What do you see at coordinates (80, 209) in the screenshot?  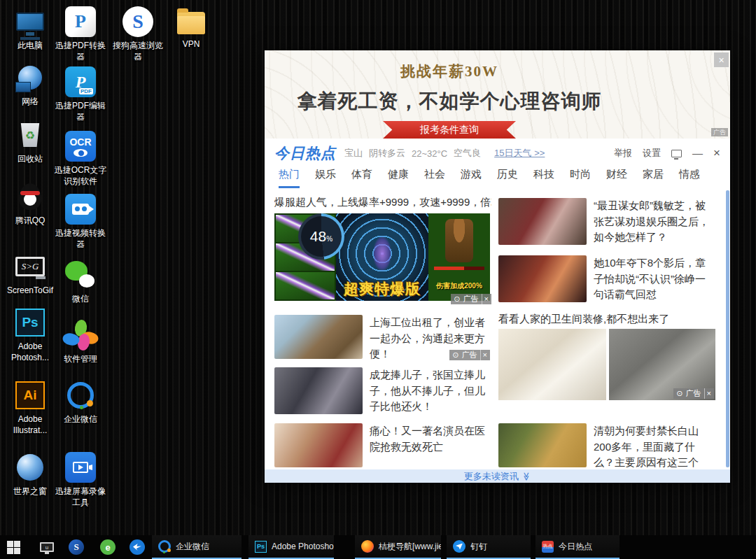 I see `video-converter-icon` at bounding box center [80, 209].